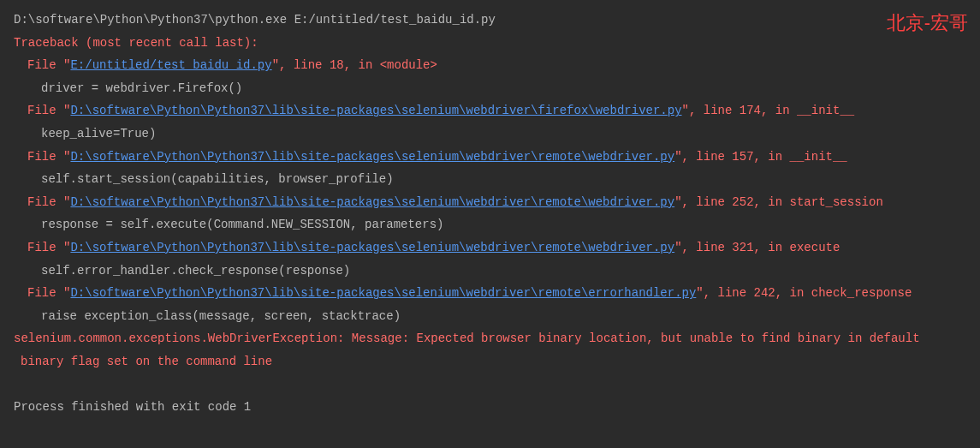 This screenshot has height=448, width=980. What do you see at coordinates (757, 248) in the screenshot?
I see `file-suffix: ", line 321, in execute` at bounding box center [757, 248].